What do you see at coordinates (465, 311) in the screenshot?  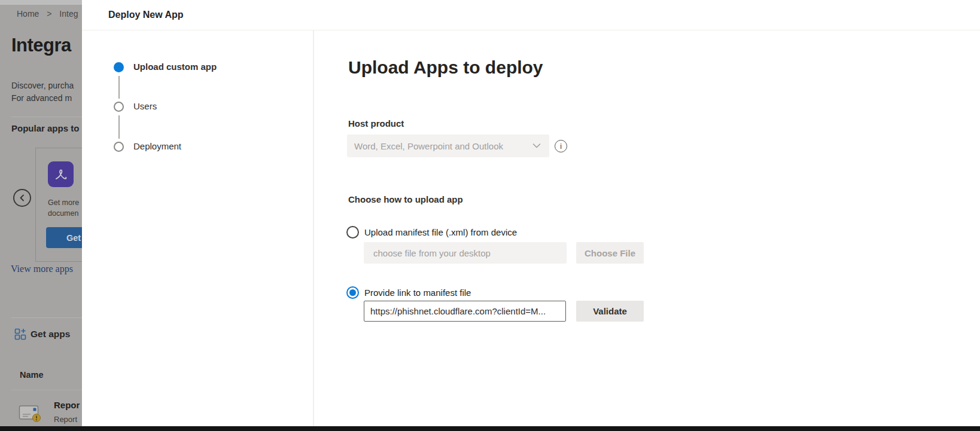 I see `manifest-link-input` at bounding box center [465, 311].